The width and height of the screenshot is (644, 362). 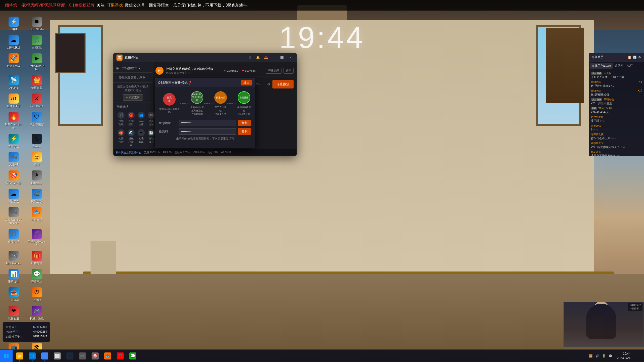 I want to click on tray-network-icon: 📶, so click(x=591, y=356).